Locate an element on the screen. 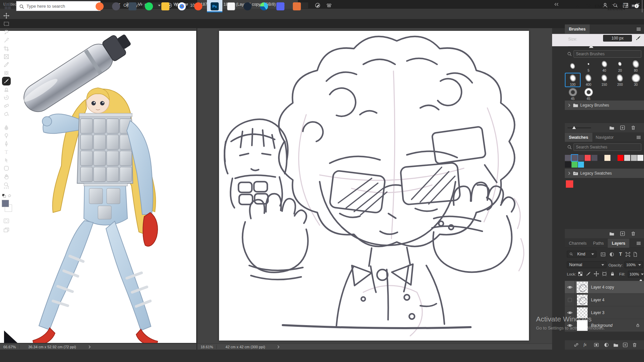 The width and height of the screenshot is (644, 362). brush-preset-400: 400 is located at coordinates (588, 80).